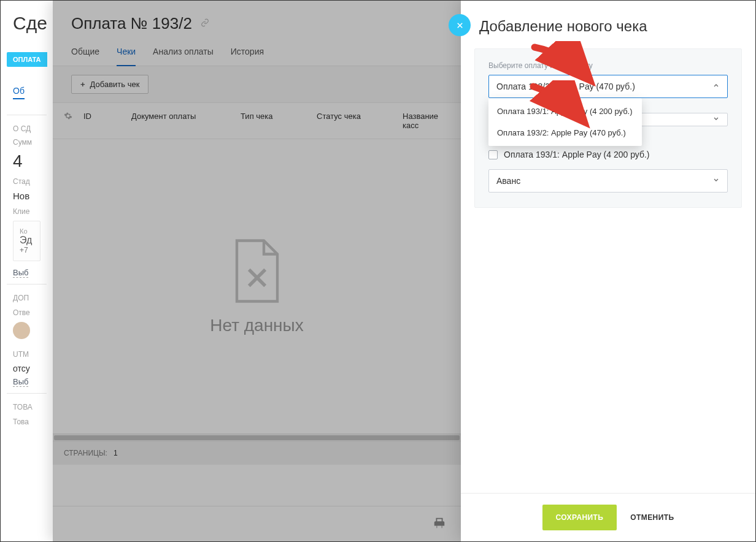 Image resolution: width=756 pixels, height=542 pixels. I want to click on table-header: ID Документ оплаты Тип чека Статус чека …, so click(256, 121).